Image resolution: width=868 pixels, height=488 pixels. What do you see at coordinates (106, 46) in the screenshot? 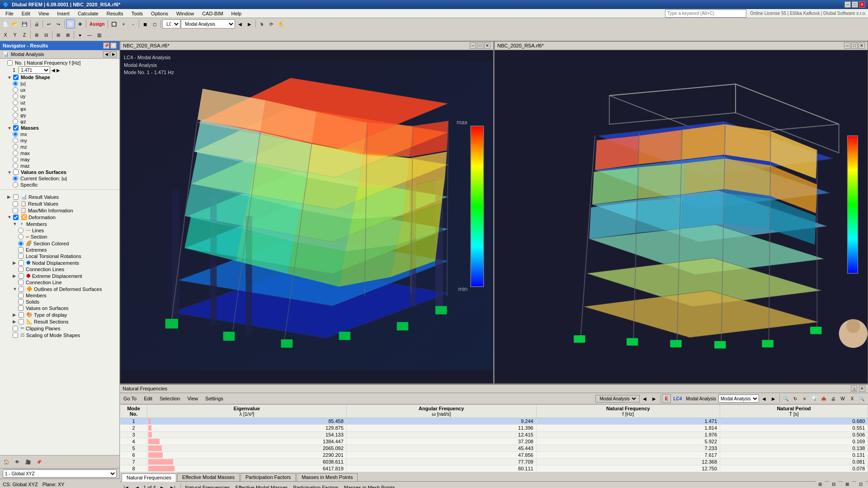
I see `nav-pin-button: 📌` at bounding box center [106, 46].